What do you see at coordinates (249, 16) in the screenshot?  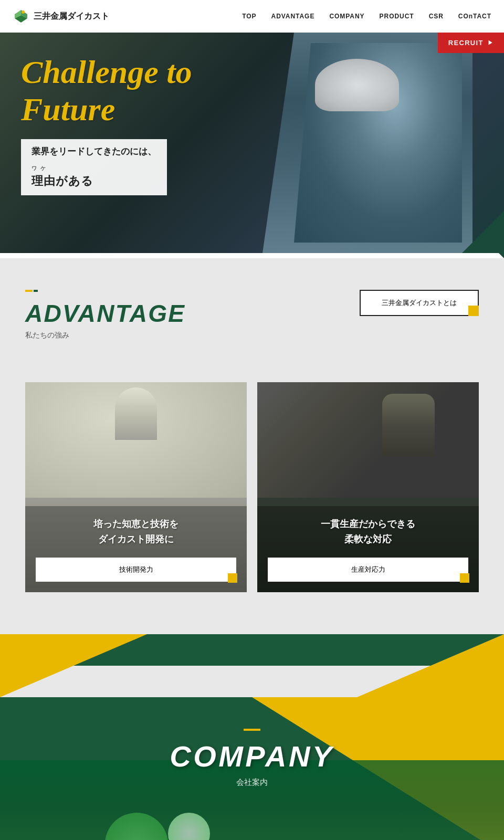 I see `nav-top: TOP` at bounding box center [249, 16].